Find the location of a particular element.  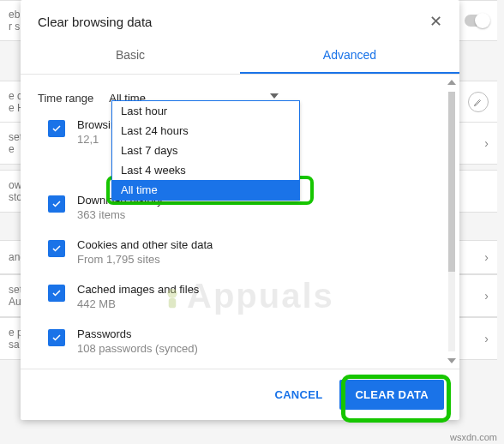

row-sub: From 1,795 sites is located at coordinates (145, 259).